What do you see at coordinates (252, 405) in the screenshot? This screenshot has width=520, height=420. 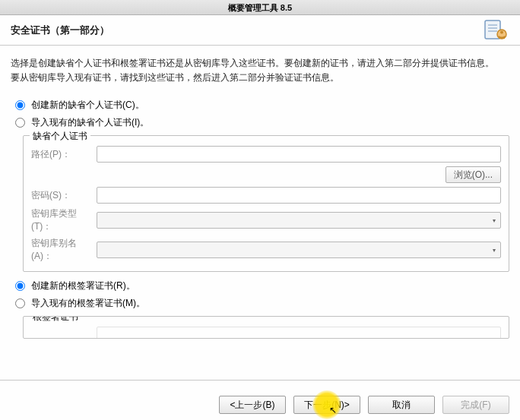 I see `back-button: <上一步(B)` at bounding box center [252, 405].